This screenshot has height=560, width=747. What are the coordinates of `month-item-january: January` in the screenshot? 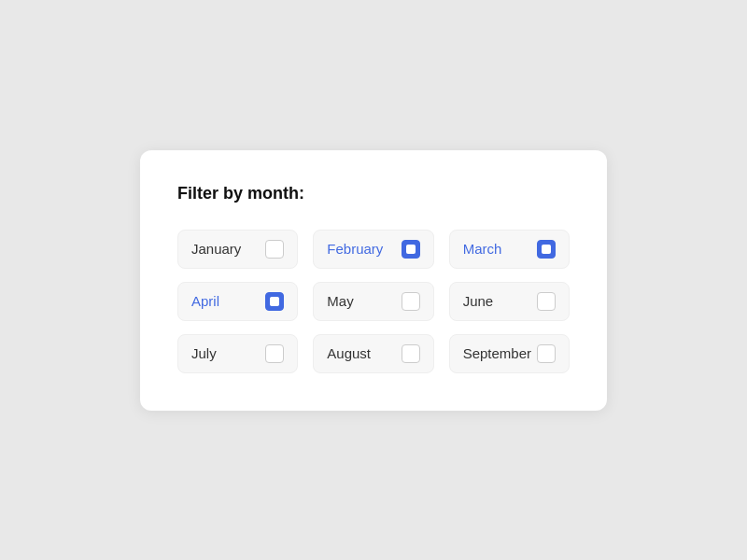 It's located at (237, 249).